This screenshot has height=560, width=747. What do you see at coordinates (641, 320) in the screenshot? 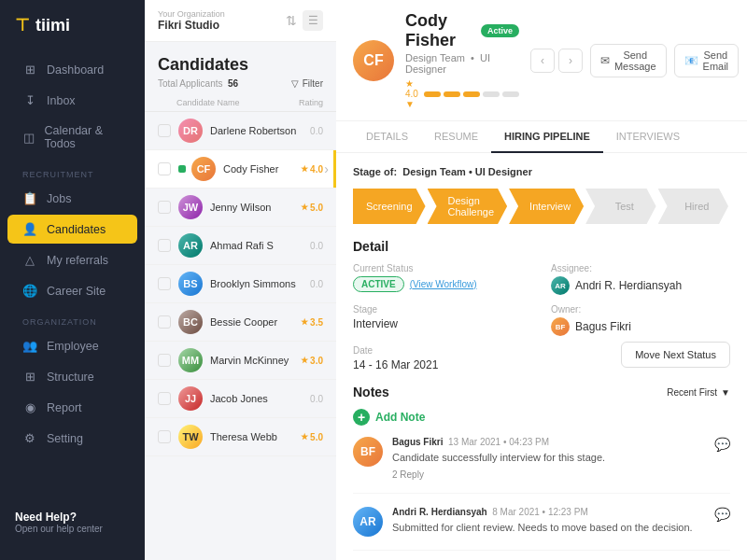
I see `owner-field: Owner: BF Bagus Fikri` at bounding box center [641, 320].